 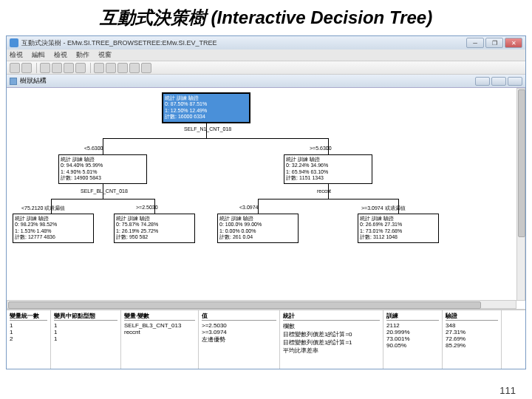 What do you see at coordinates (28, 338) in the screenshot?
I see `stats-cell: 2` at bounding box center [28, 338].